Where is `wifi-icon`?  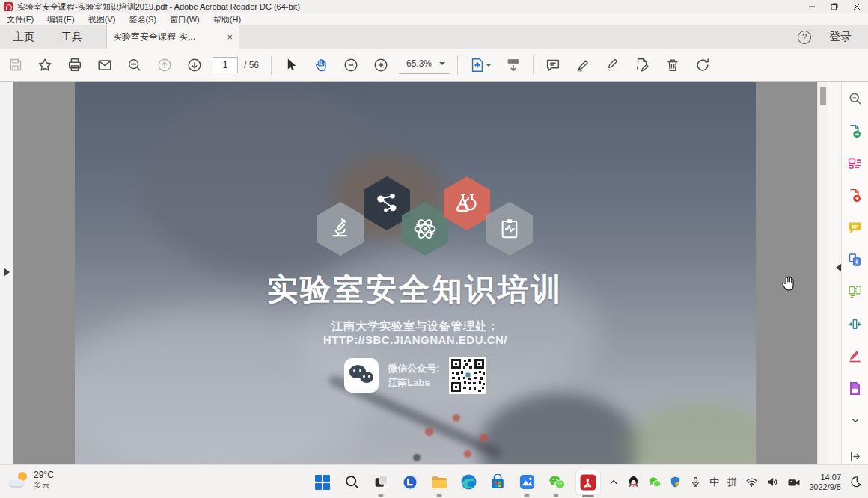
wifi-icon is located at coordinates (751, 482).